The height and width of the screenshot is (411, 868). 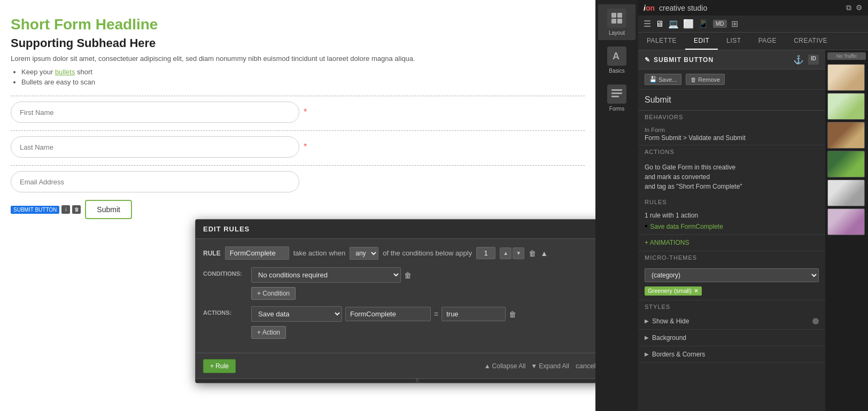 What do you see at coordinates (71, 210) in the screenshot?
I see `submit-btn-icon-group: i 🗑` at bounding box center [71, 210].